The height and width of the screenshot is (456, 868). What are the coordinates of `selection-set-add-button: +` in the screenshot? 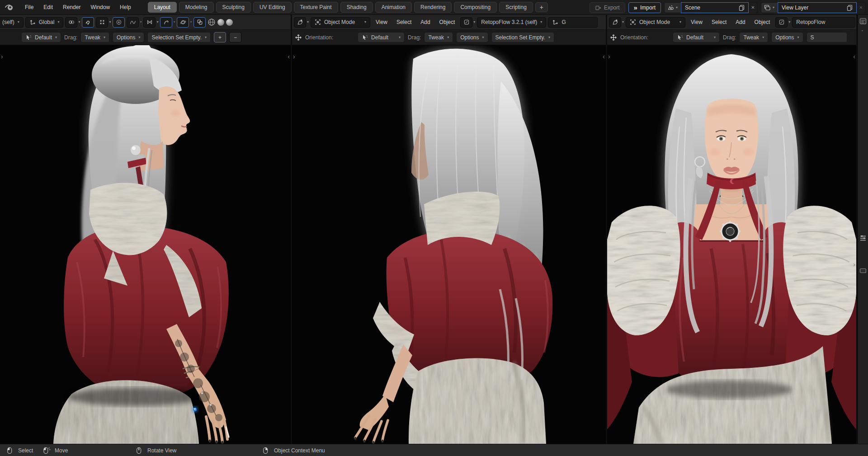 It's located at (220, 37).